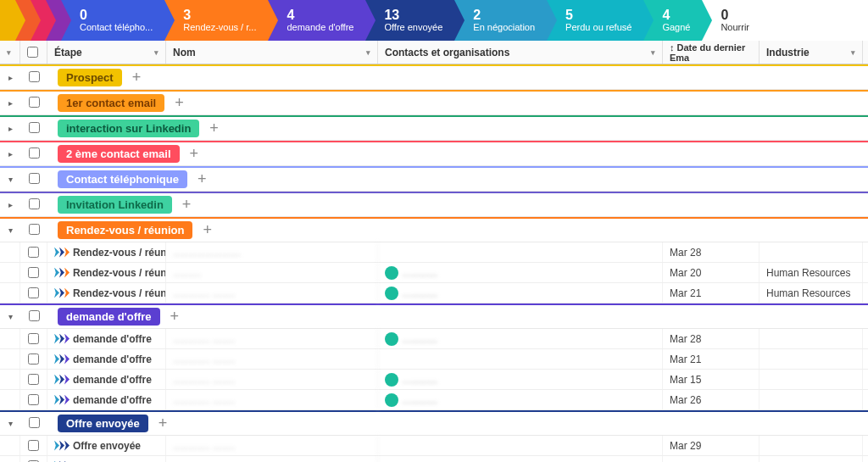 The height and width of the screenshot is (462, 868). What do you see at coordinates (785, 20) in the screenshot?
I see `pipeline-stage: 0Nourrir` at bounding box center [785, 20].